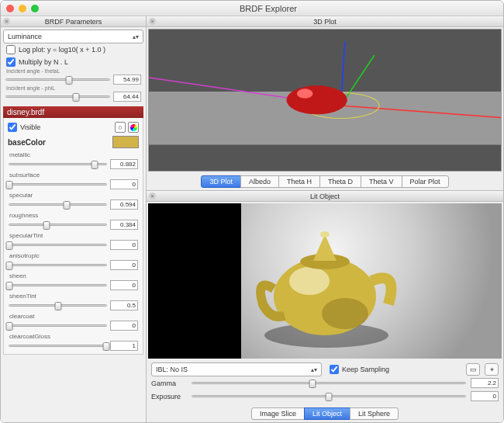  Describe the element at coordinates (124, 306) in the screenshot. I see `param-value: 0.5` at that location.